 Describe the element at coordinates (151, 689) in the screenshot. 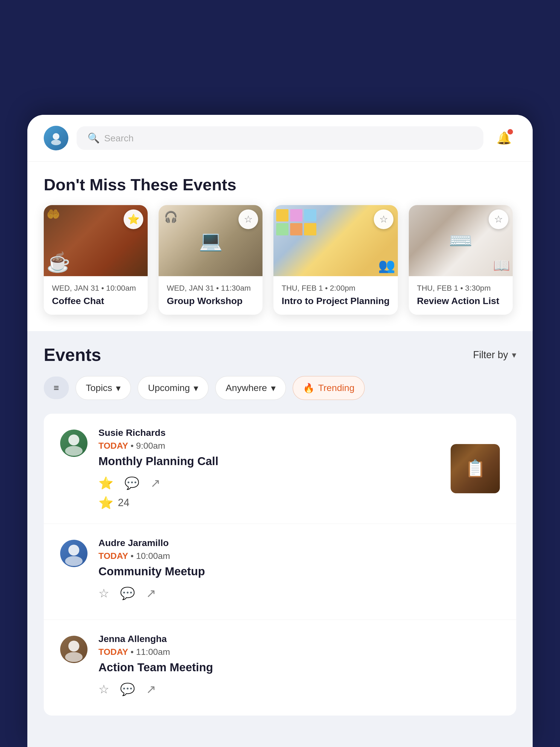

I see `share-icon-action: ↗` at that location.